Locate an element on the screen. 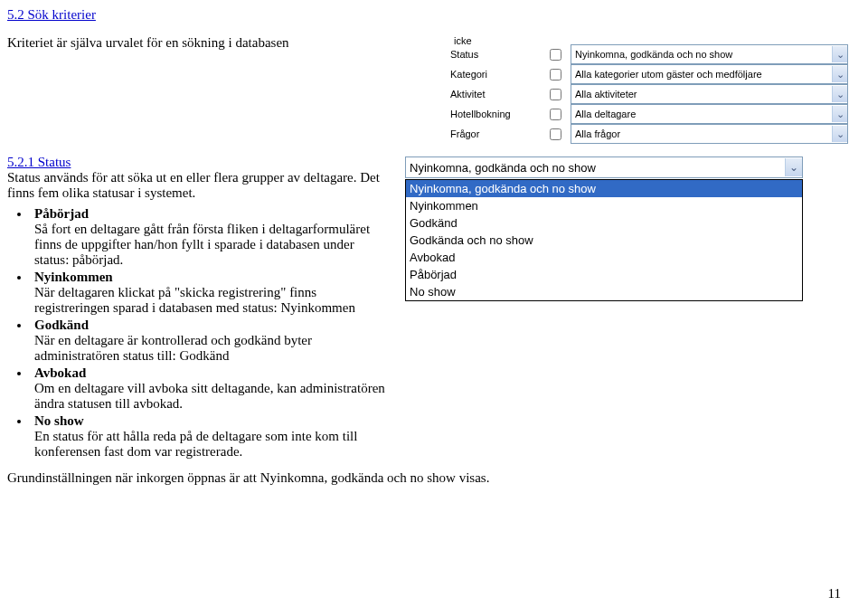 This screenshot has height=607, width=868. filter-label: Frågor is located at coordinates (500, 134).